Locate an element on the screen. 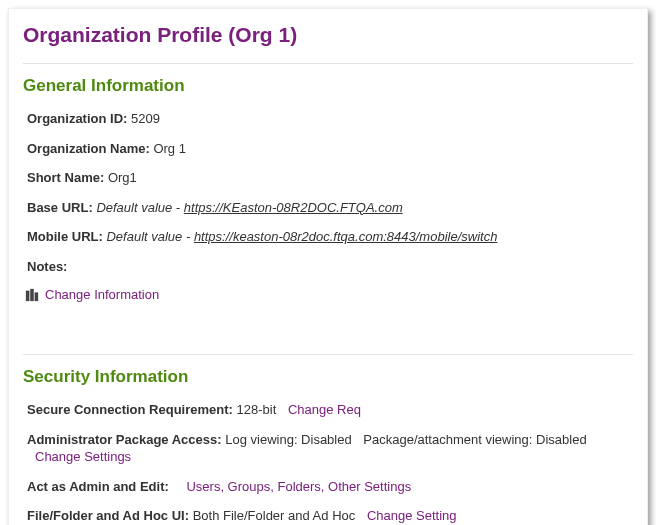 The width and height of the screenshot is (656, 525). value-org-id: 5209 is located at coordinates (146, 118).